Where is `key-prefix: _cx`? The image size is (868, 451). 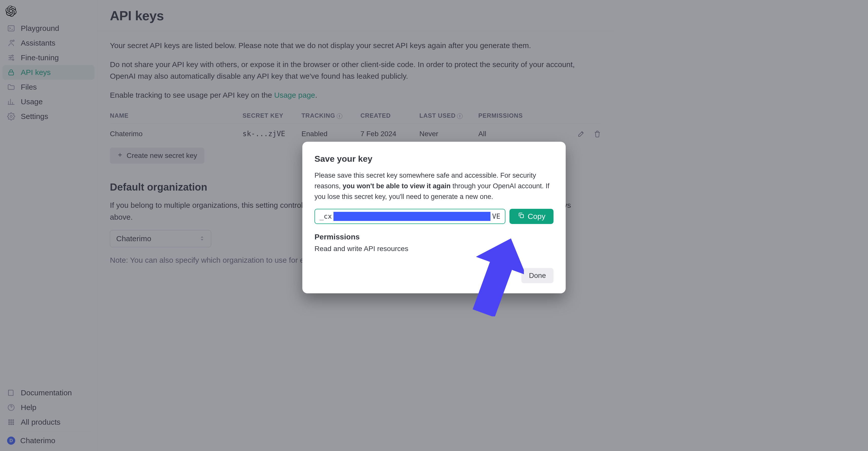
key-prefix: _cx is located at coordinates (326, 216).